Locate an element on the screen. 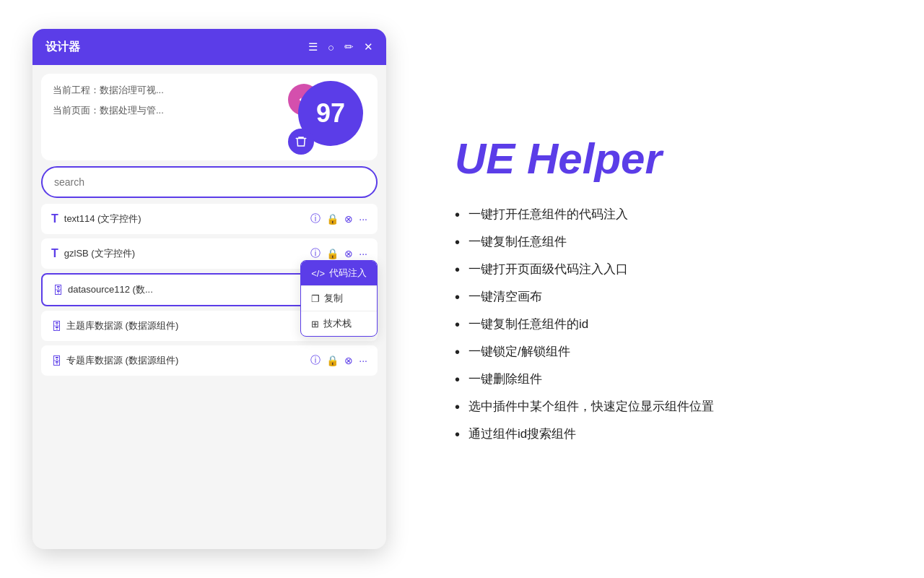 Image resolution: width=924 pixels, height=578 pixels. copy-icon: ❐ is located at coordinates (315, 299).